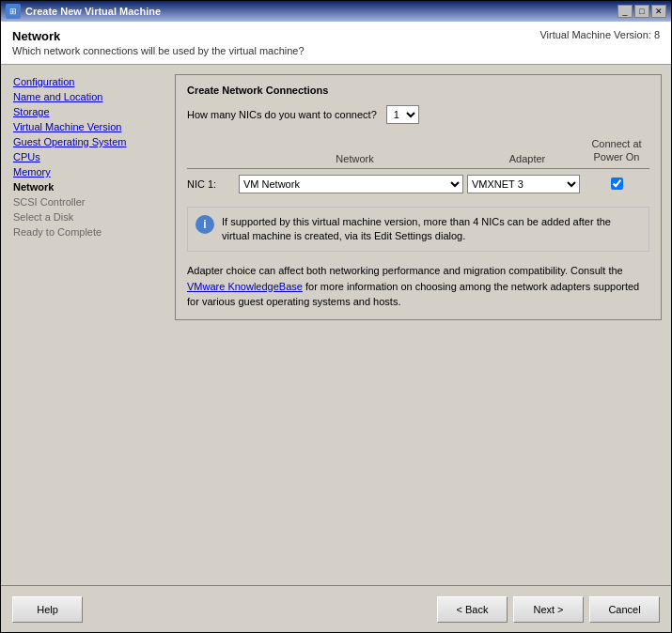  Describe the element at coordinates (336, 51) in the screenshot. I see `page-subtitle: Which network connections will be used b…` at that location.